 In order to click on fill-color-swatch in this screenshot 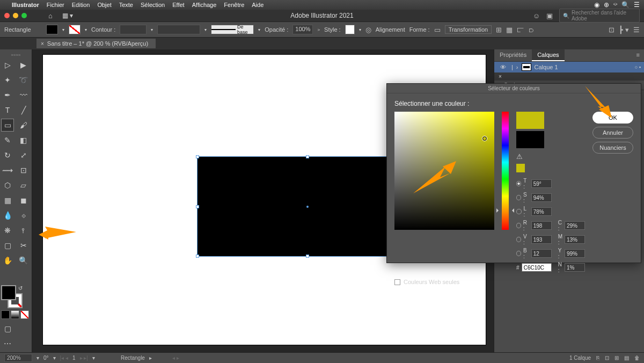, I will do `click(9, 293)`.